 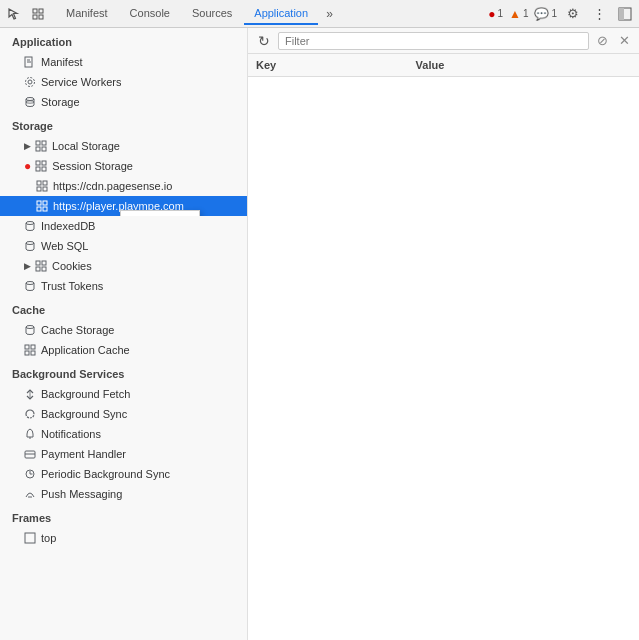 I want to click on more-options-icon: ⋮, so click(x=599, y=14).